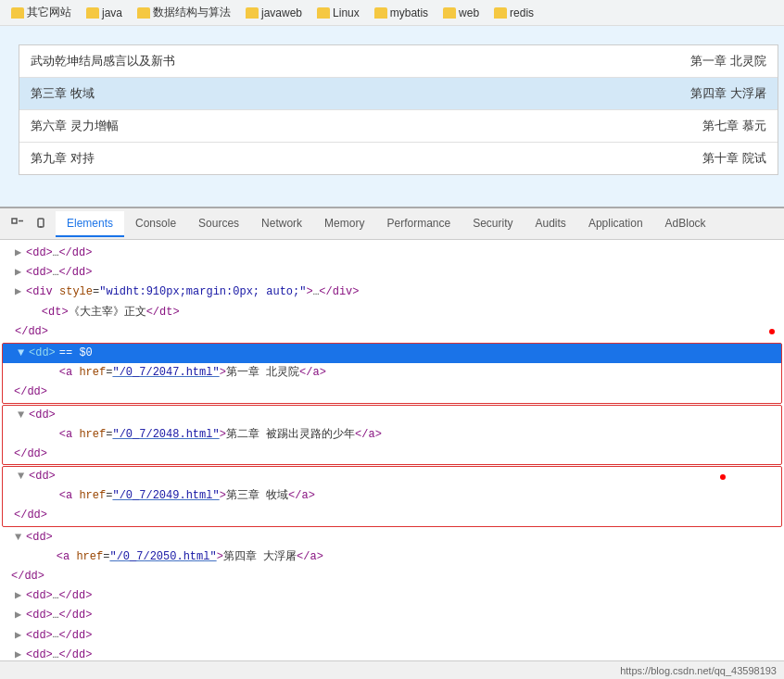 The image size is (784, 679). What do you see at coordinates (392, 354) in the screenshot?
I see `dom-line-selected: ▼ <dd> == $0` at bounding box center [392, 354].